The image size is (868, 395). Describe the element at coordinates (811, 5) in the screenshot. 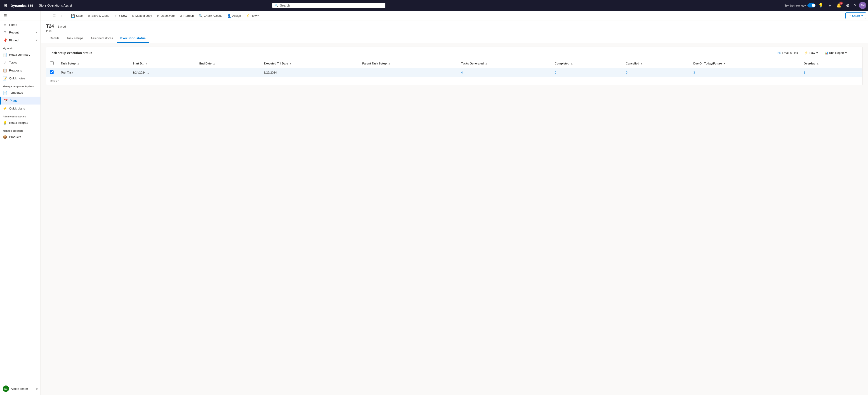

I see `try-new-look-toggle` at that location.